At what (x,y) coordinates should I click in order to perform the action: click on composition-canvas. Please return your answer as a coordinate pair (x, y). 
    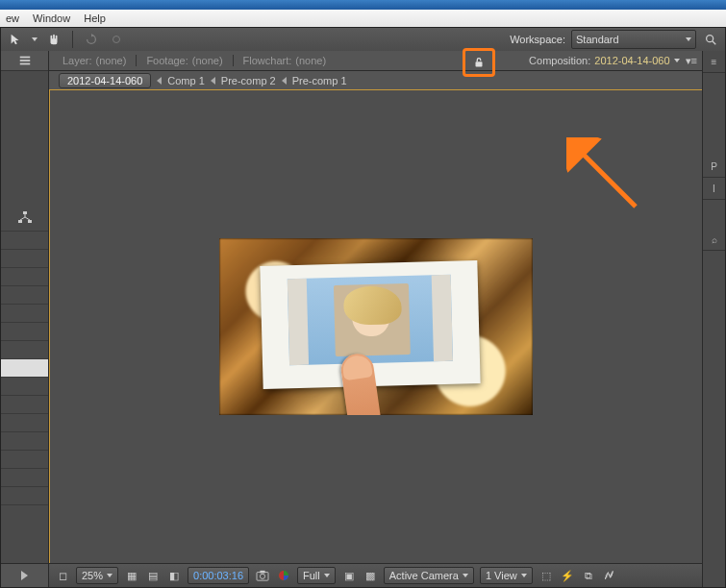
    Looking at the image, I should click on (376, 327).